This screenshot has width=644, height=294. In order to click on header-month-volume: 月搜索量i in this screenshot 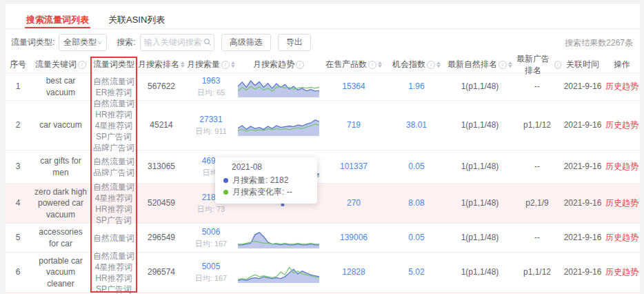, I will do `click(211, 64)`.